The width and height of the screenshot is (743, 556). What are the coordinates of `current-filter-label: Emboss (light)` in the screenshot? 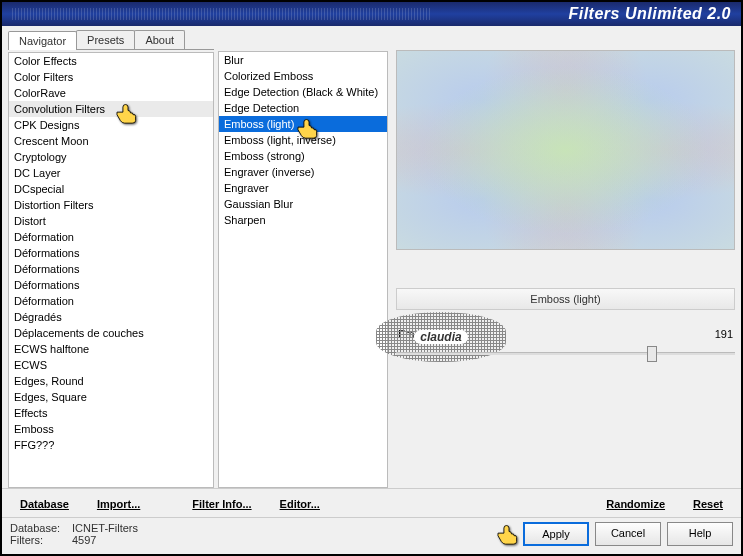 It's located at (566, 299).